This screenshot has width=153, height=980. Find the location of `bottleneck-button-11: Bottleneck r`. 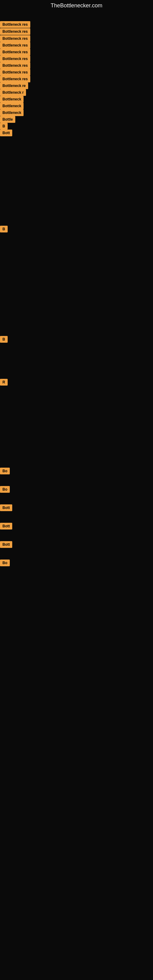

bottleneck-button-11: Bottleneck r is located at coordinates (13, 92).